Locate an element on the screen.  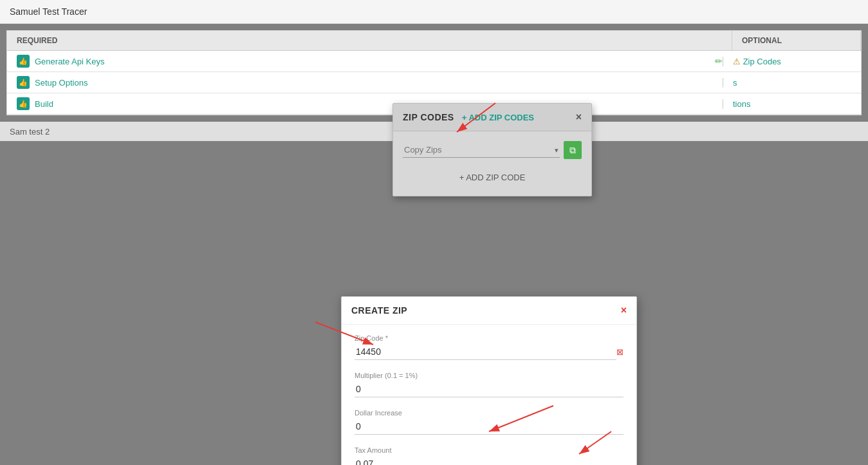
setup-options-link: Setup Options is located at coordinates (61, 82).